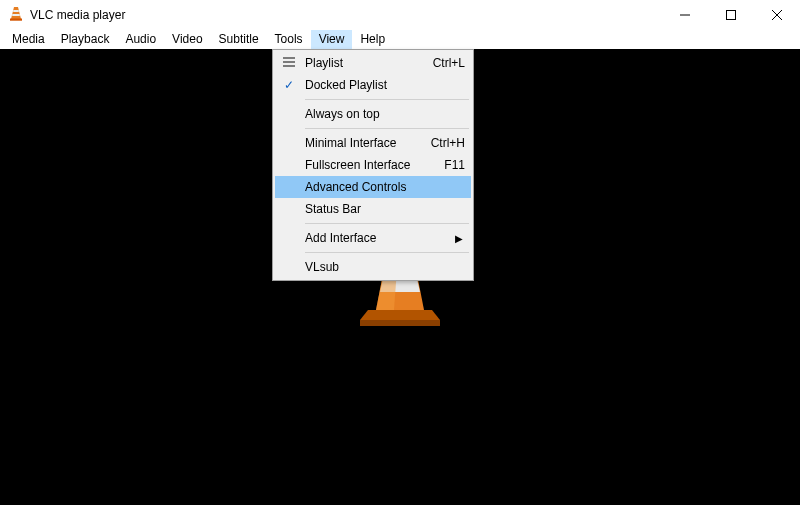  I want to click on menuitem-label: Minimal Interface, so click(362, 143).